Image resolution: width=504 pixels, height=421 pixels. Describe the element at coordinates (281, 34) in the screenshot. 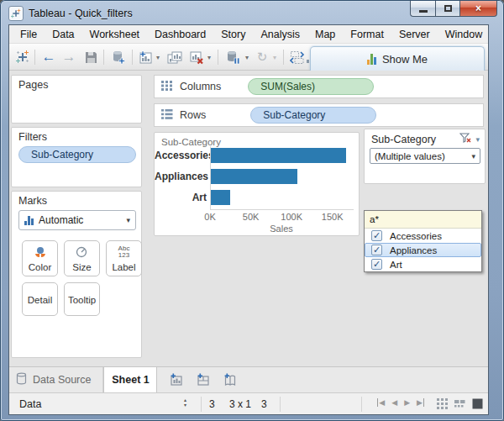

I see `menu-item-analysis: Analysis` at that location.